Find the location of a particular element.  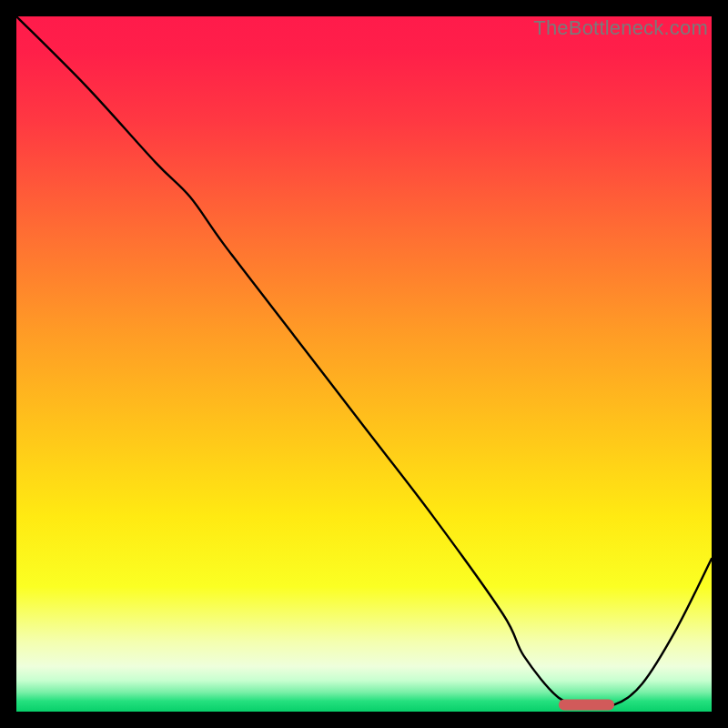

watermark-text: TheBottleneck.com is located at coordinates (621, 28).